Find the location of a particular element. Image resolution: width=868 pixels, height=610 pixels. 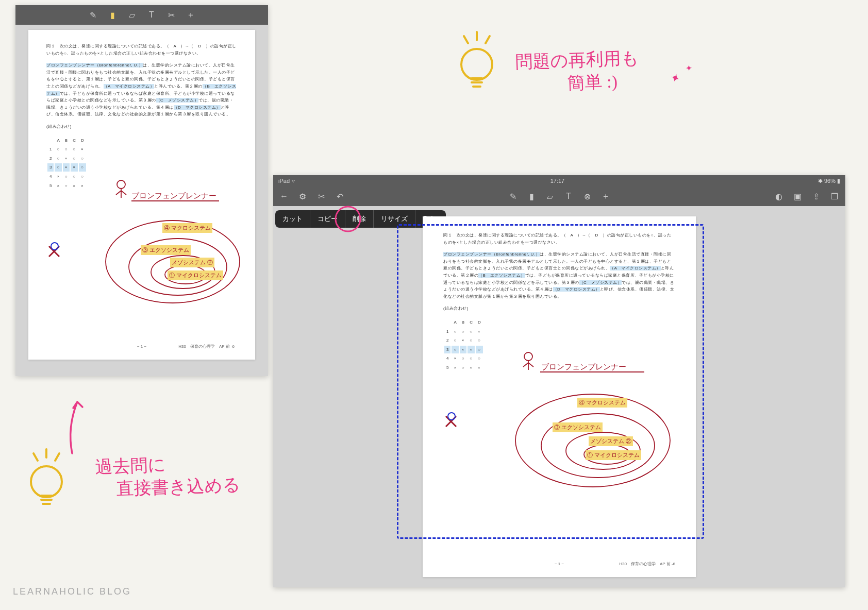

ipad-statusbar: iPad ᯤ 17:17 ✱ 96% ▮ is located at coordinates (559, 181).